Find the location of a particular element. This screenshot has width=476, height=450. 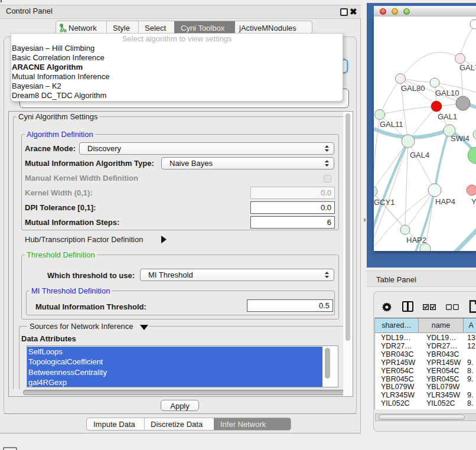

svg-text: GAL80 is located at coordinates (413, 89).